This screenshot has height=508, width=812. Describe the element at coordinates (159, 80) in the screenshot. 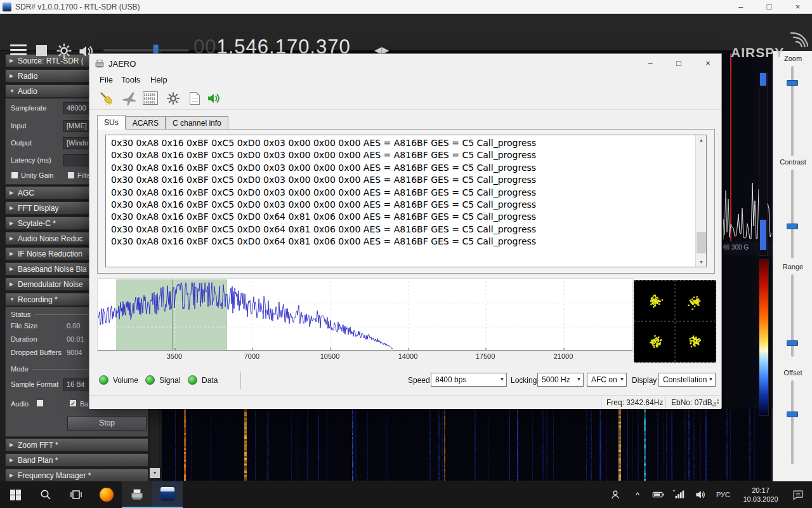

I see `menu-help: Help` at that location.